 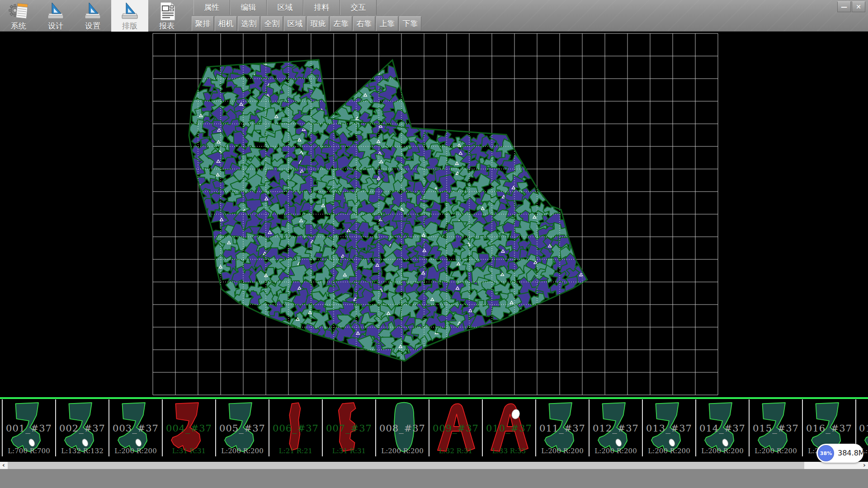 What do you see at coordinates (859, 7) in the screenshot?
I see `close-button: ✕` at bounding box center [859, 7].